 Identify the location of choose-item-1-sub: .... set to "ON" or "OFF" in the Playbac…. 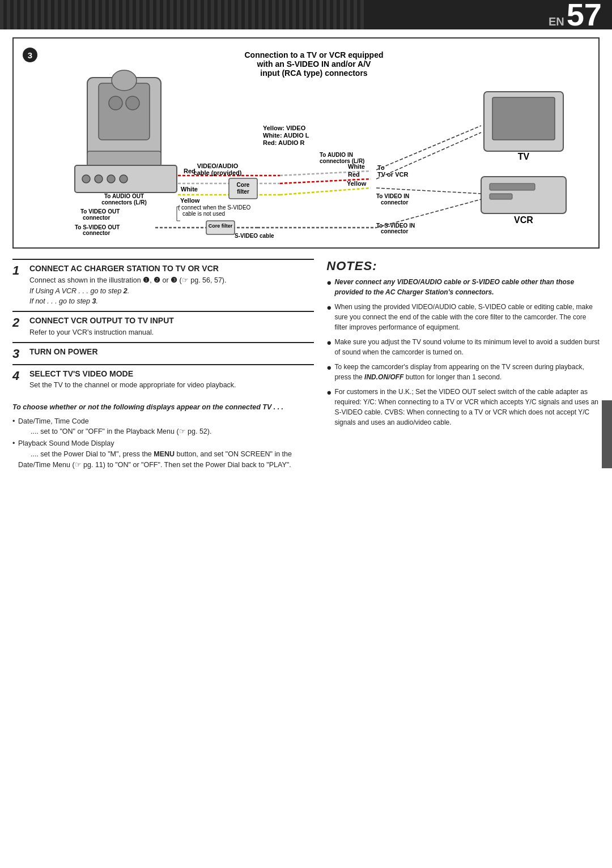
(114, 431).